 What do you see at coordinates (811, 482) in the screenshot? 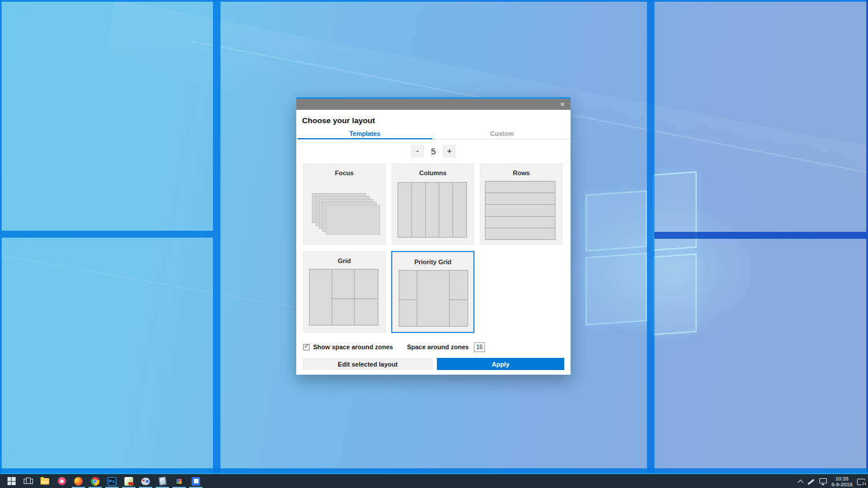
I see `pen-icon` at bounding box center [811, 482].